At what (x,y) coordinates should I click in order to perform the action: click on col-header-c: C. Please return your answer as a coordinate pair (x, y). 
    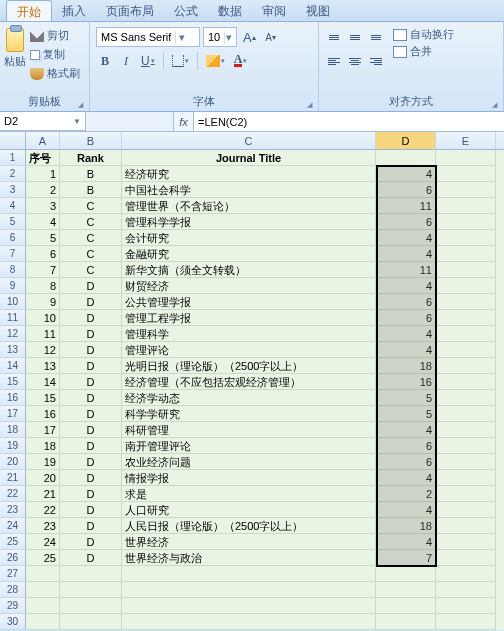
    Looking at the image, I should click on (249, 140).